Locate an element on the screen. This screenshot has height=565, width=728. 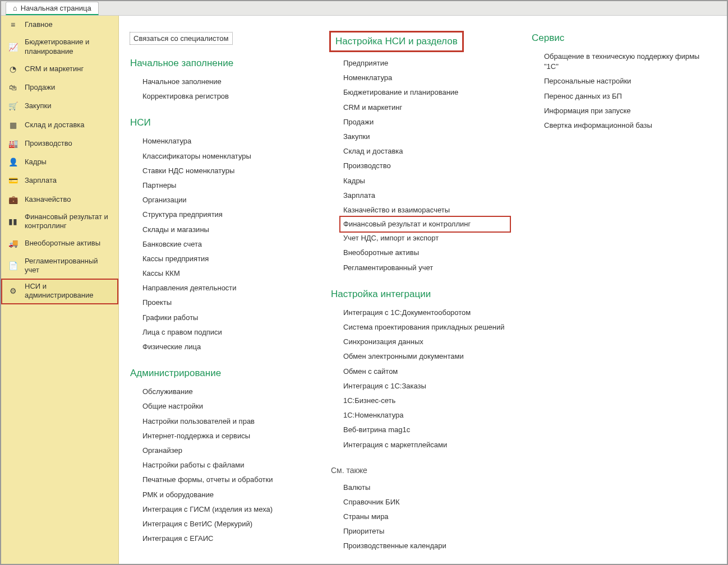
link-item: Внеоборотные активы is located at coordinates (426, 253).